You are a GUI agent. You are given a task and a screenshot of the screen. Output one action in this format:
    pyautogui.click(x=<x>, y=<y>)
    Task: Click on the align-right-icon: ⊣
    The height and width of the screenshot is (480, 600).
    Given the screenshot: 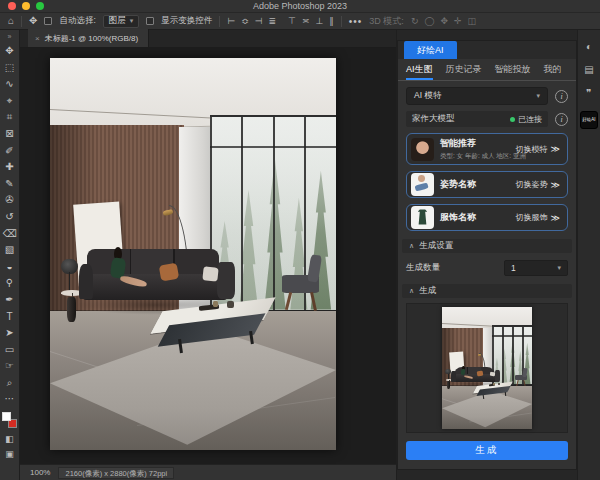 What is the action you would take?
    pyautogui.click(x=259, y=21)
    